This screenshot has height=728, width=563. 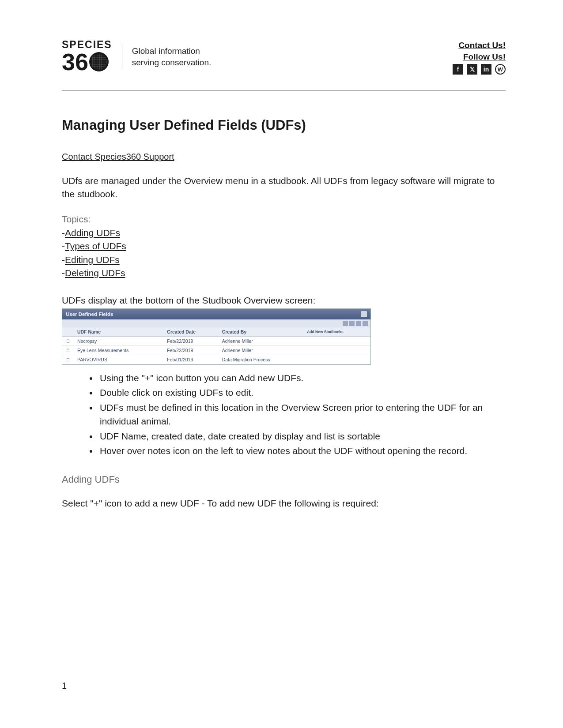 What do you see at coordinates (216, 341) in the screenshot?
I see `table-row: Necropsy Feb/22/2019 Adrienne Miller` at bounding box center [216, 341].